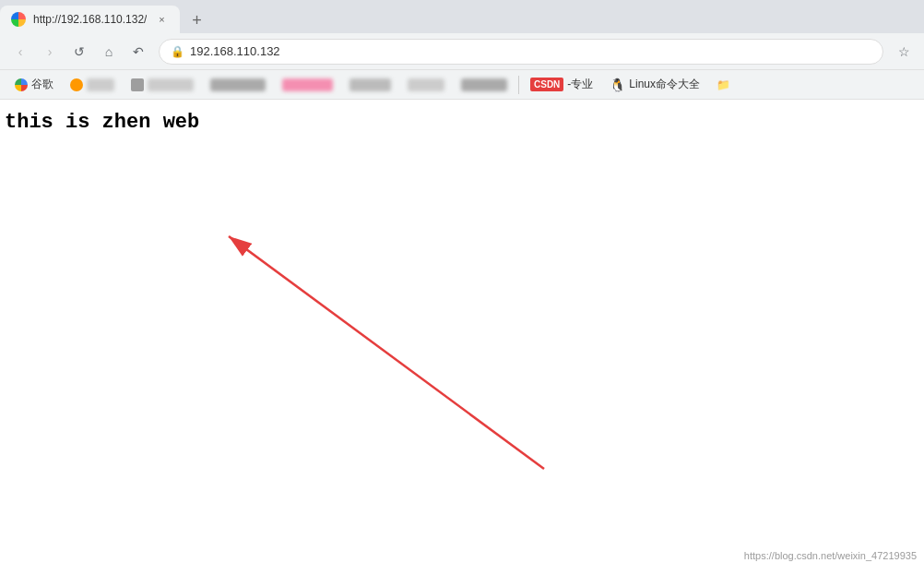 The height and width of the screenshot is (563, 924). I want to click on new-tab-button: +, so click(196, 20).